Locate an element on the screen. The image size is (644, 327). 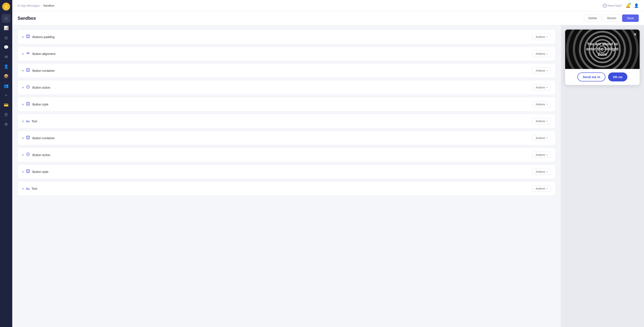
preview-oh-no-button: Oh no is located at coordinates (618, 77).